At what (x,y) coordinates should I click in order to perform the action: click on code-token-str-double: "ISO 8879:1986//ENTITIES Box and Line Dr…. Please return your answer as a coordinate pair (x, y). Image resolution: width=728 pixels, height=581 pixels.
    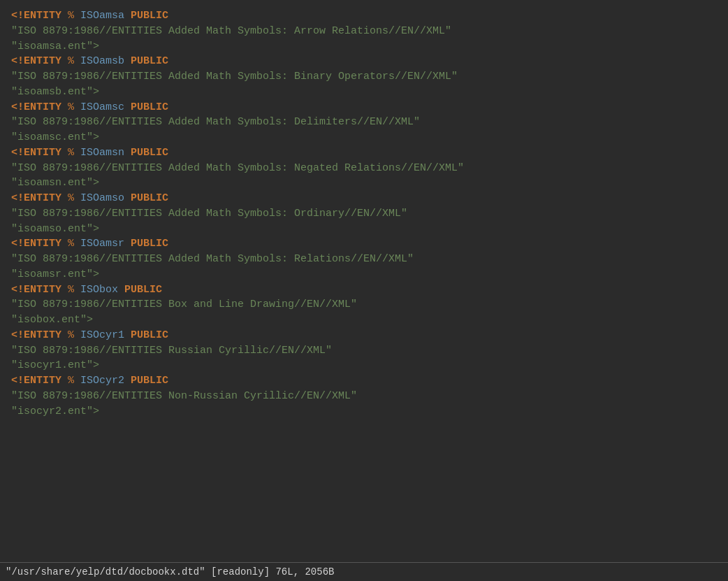
    Looking at the image, I should click on (184, 305).